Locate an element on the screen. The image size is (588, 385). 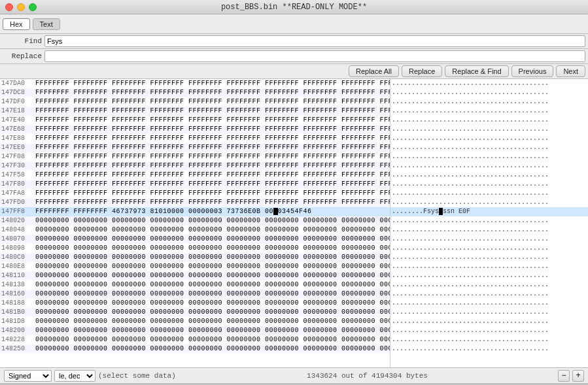
hex-row: 147F30FFFFFFFF FFFFFFFF FFFFFFFF FFFFFFF… is located at coordinates (195, 166).